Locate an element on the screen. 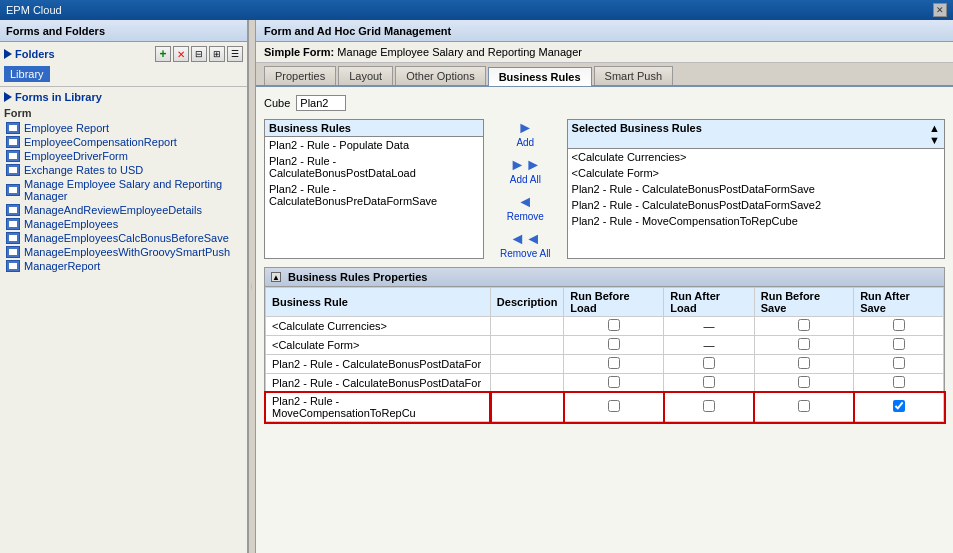 The image size is (953, 553). forms-header: Forms in Library is located at coordinates (124, 97).